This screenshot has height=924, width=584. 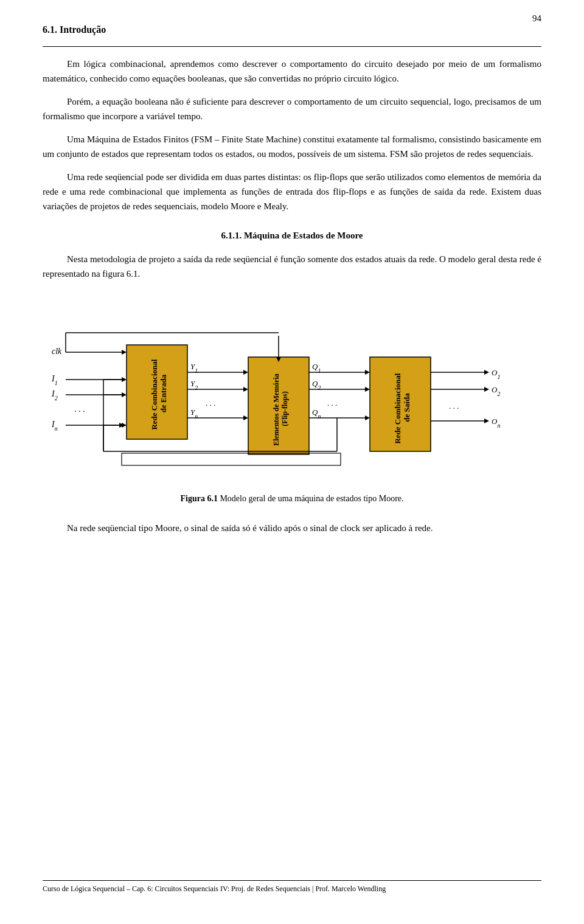 What do you see at coordinates (496, 391) in the screenshot?
I see `svg-text: O2` at bounding box center [496, 391].